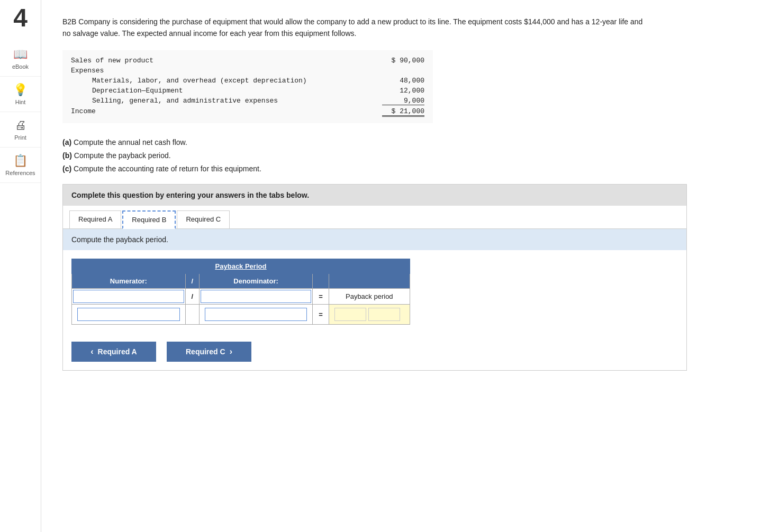 This screenshot has height=532, width=761. I want to click on ebook-label: eBook, so click(20, 67).